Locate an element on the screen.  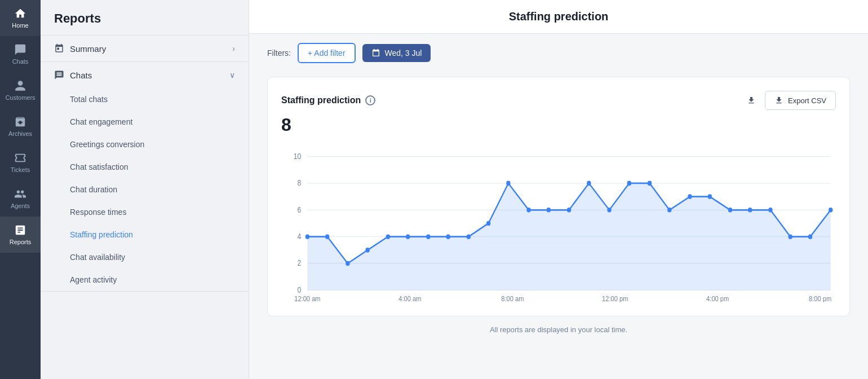
svg-text: 4 is located at coordinates (300, 236).